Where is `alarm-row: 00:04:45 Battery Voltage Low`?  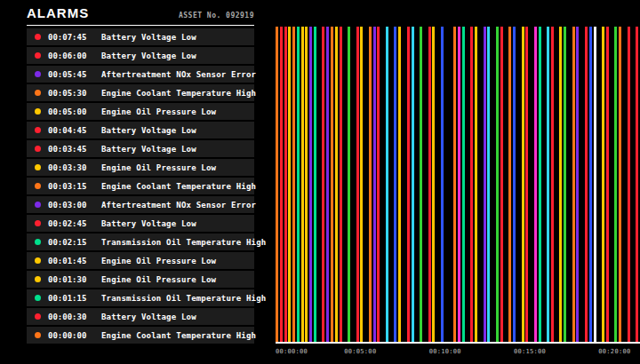
alarm-row: 00:04:45 Battery Voltage Low is located at coordinates (140, 130).